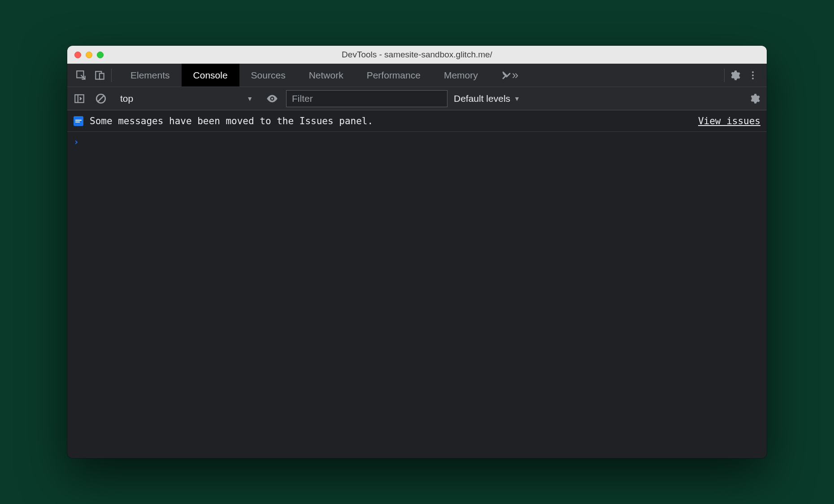 The width and height of the screenshot is (834, 504). What do you see at coordinates (89, 55) in the screenshot?
I see `minimize-window-button` at bounding box center [89, 55].